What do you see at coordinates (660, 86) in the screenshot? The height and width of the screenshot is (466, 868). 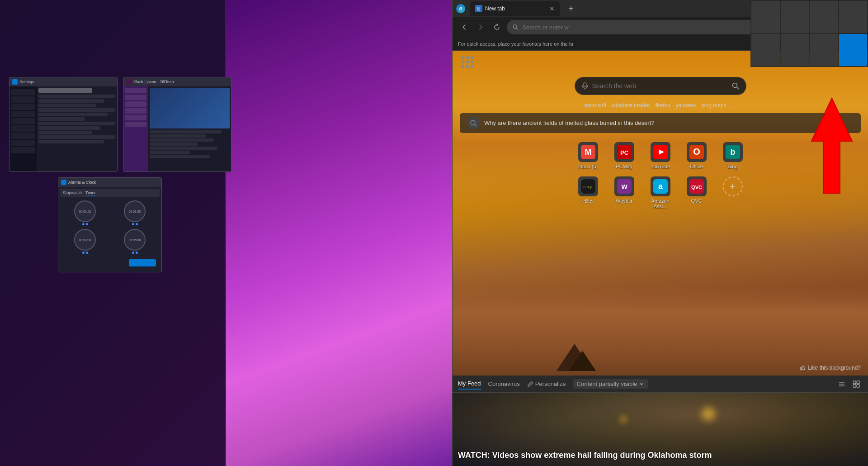 I see `web-search-input` at bounding box center [660, 86].